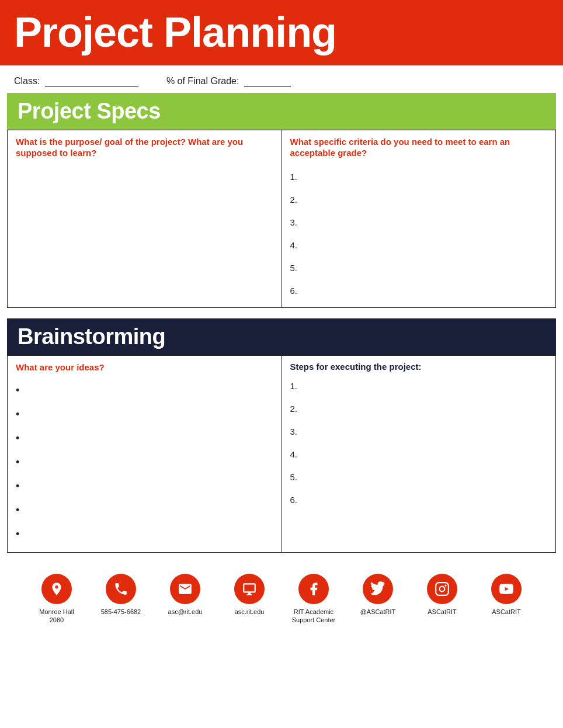 The height and width of the screenshot is (728, 563). What do you see at coordinates (378, 595) in the screenshot?
I see `footer-item-twitter: @ASCatRIT` at bounding box center [378, 595].